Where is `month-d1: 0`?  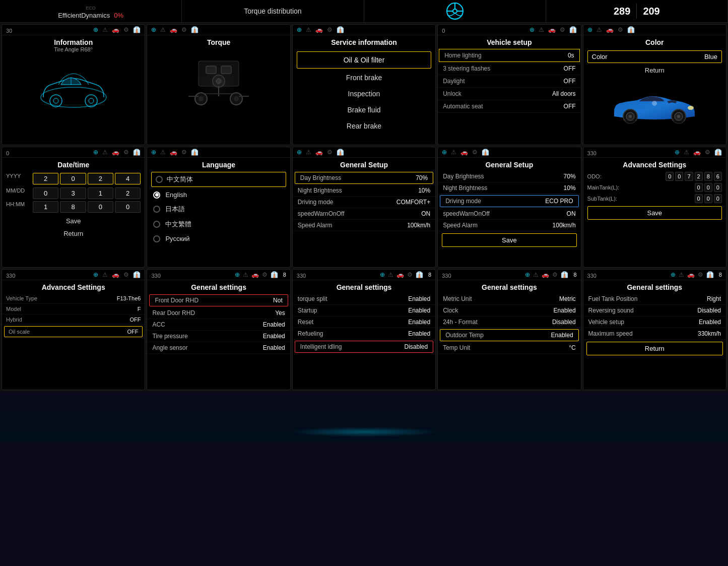
month-d1: 0 is located at coordinates (45, 194).